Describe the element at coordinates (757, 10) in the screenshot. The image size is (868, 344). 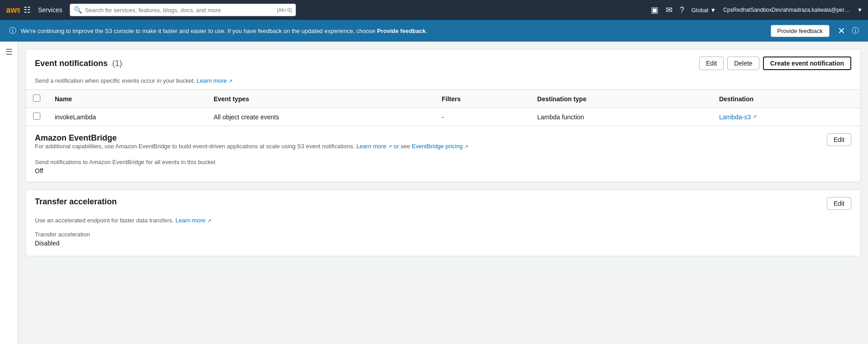
I see `nav-icons: ▣ ✉ ? Global ▼ CpsRedhatSandboxDev/ahmad…` at that location.